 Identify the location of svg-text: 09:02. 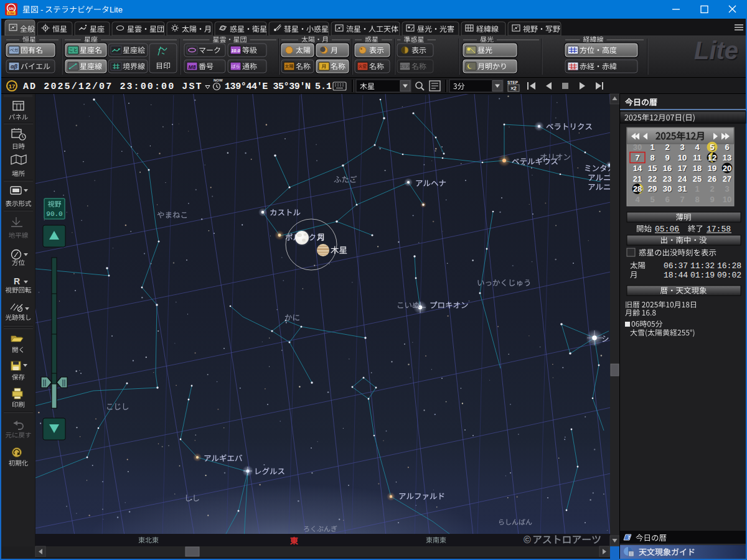
(730, 275).